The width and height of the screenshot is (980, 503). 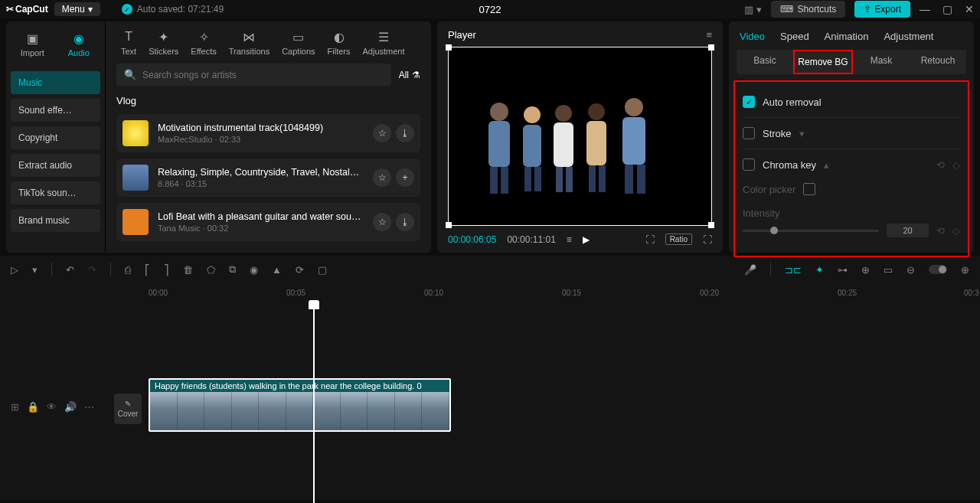 I want to click on zoom-out-icon: ⊖, so click(x=911, y=269).